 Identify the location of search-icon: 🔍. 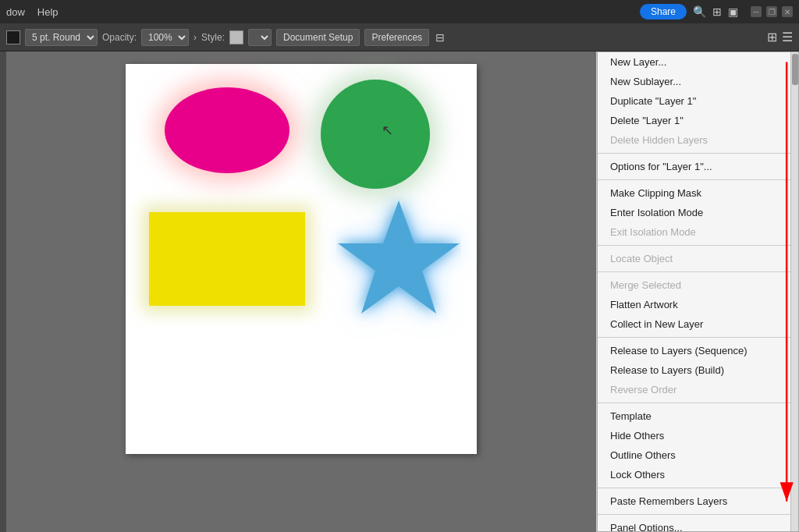
(699, 12).